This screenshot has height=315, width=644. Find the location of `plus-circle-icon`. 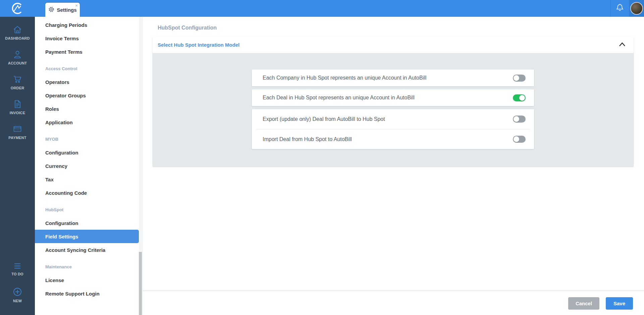

plus-circle-icon is located at coordinates (17, 292).